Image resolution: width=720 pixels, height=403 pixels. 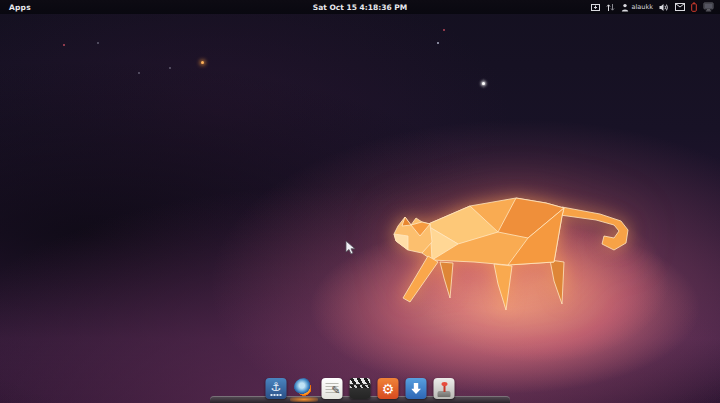 I want to click on software-settings-icon: ⚙, so click(x=388, y=388).